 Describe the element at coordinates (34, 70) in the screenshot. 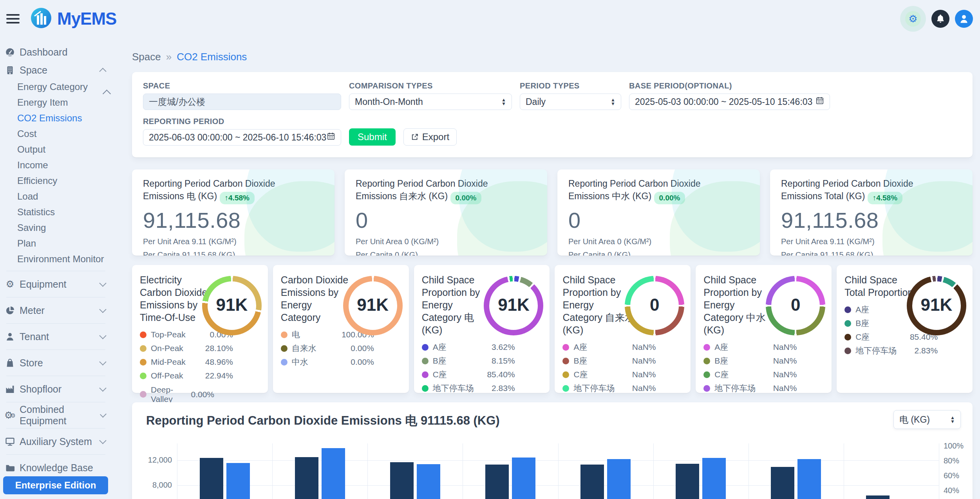

I see `sidebar-item-label: Space` at that location.